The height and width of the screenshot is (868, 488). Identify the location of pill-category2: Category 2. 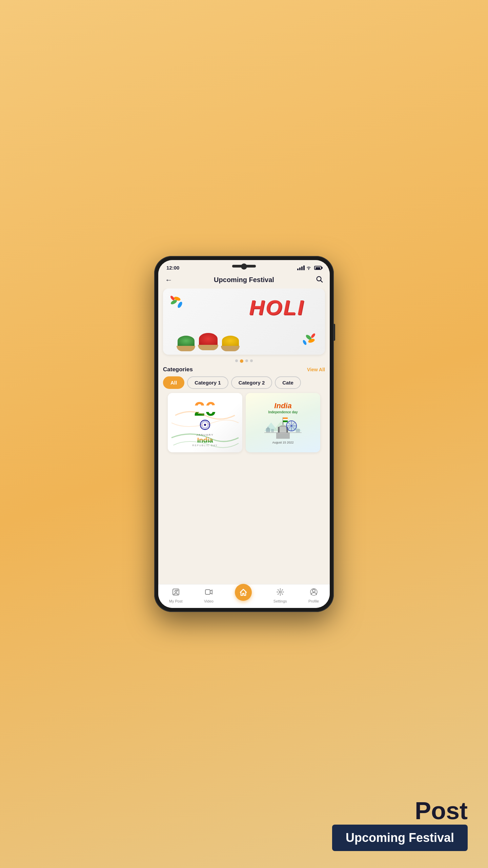
(252, 382).